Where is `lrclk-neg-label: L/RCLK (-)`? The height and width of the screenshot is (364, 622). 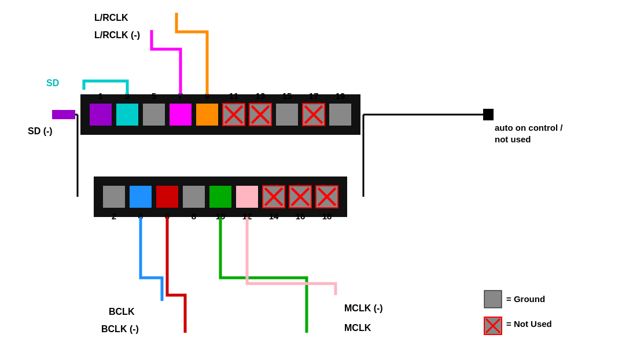 lrclk-neg-label: L/RCLK (-) is located at coordinates (117, 35).